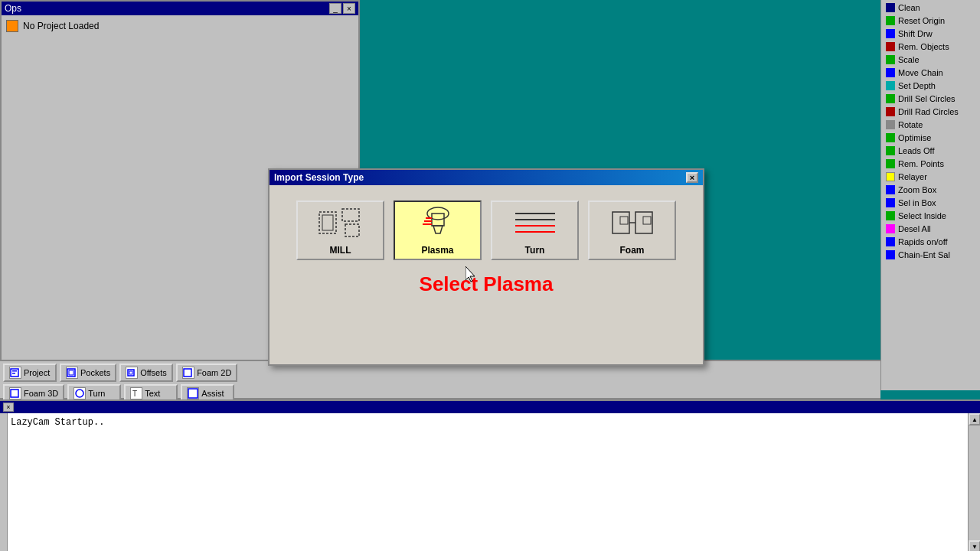 The height and width of the screenshot is (551, 980). What do you see at coordinates (890, 21) in the screenshot?
I see `reset-origin-color` at bounding box center [890, 21].